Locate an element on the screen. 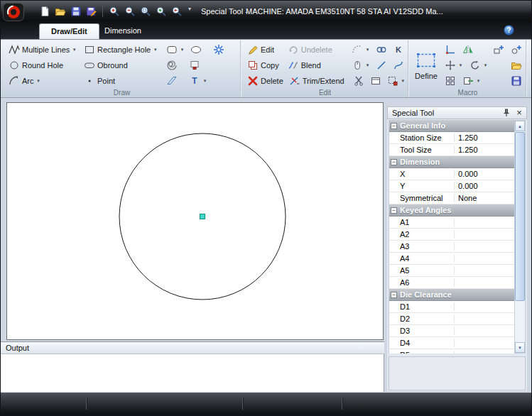 The height and width of the screenshot is (416, 532). multiple-lines-button: Multiple Lines is located at coordinates (43, 50).